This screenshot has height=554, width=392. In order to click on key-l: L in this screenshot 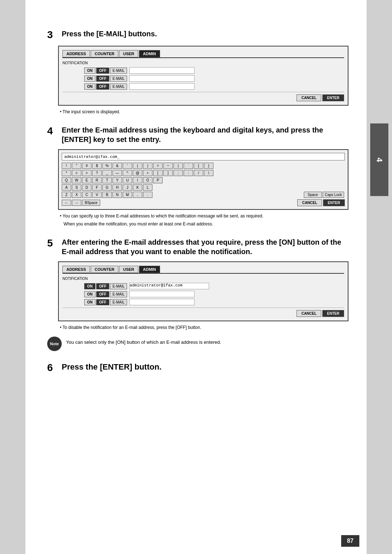, I will do `click(148, 187)`.